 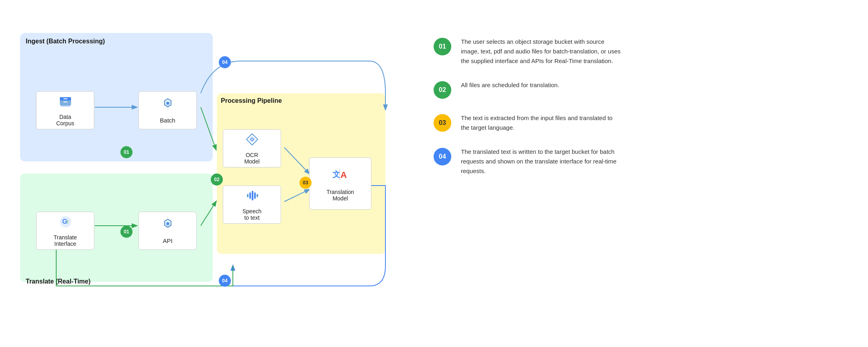 I want to click on legend-item-1: 01 The user selects an object storage bu…, so click(x=643, y=51).